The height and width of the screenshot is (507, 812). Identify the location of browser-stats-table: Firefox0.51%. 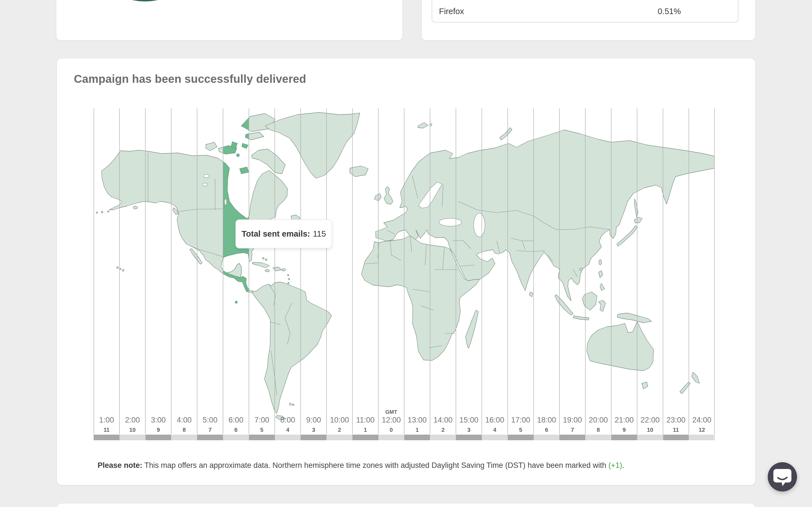
(585, 11).